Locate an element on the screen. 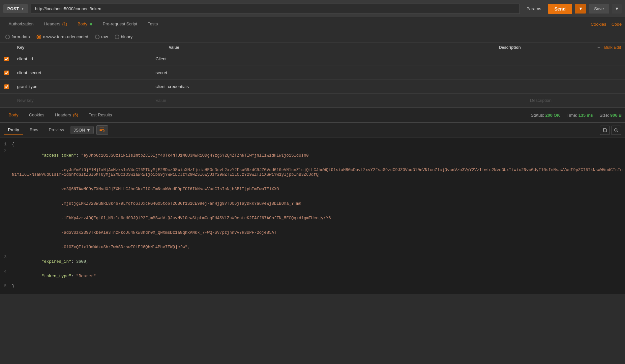  tab-headers: Headers (1) is located at coordinates (55, 24).